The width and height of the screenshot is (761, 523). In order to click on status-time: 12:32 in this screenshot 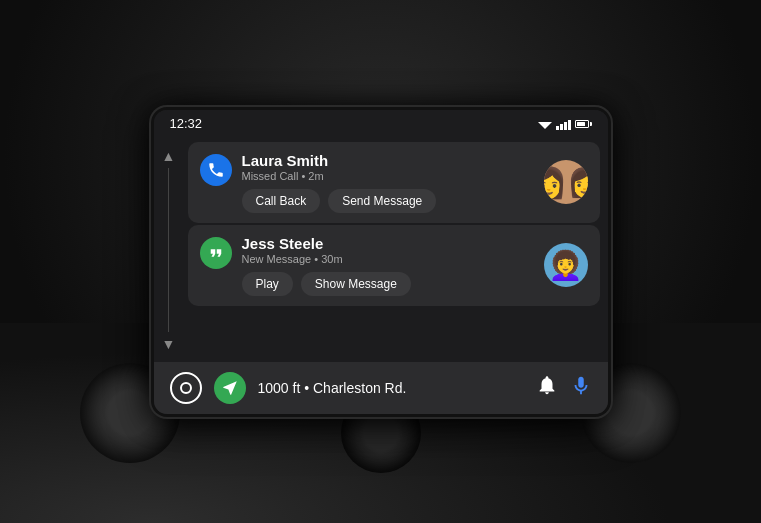, I will do `click(186, 124)`.